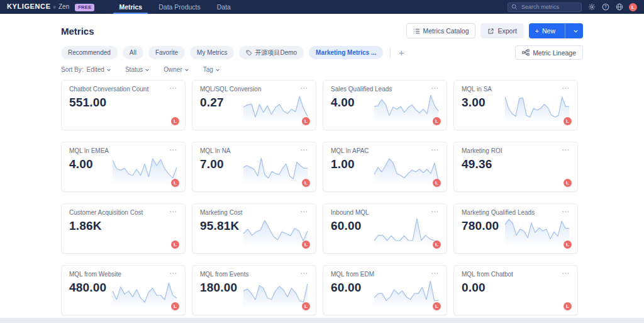 The image size is (644, 323). I want to click on gear-icon, so click(591, 8).